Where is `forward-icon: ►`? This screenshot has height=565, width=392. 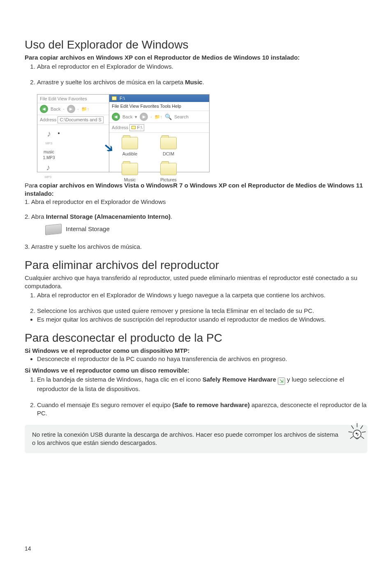
forward-icon: ► is located at coordinates (71, 109).